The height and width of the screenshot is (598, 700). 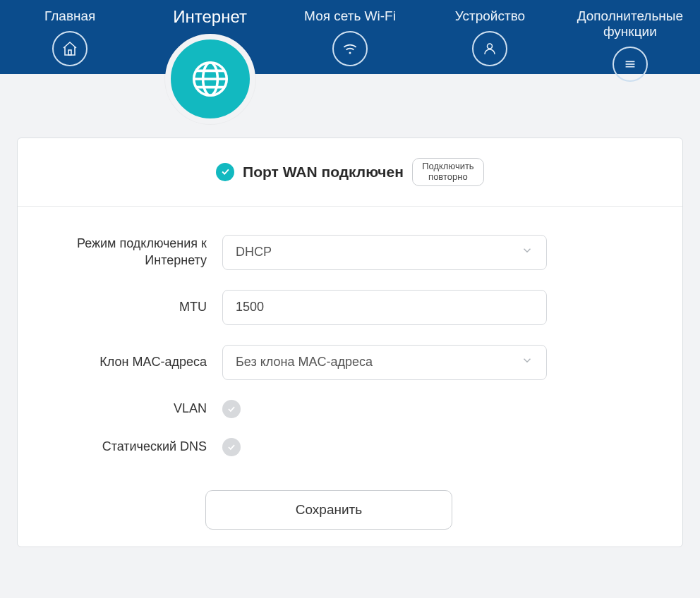 What do you see at coordinates (350, 16) in the screenshot?
I see `nav-wifi-label: Моя сеть Wi-Fi` at bounding box center [350, 16].